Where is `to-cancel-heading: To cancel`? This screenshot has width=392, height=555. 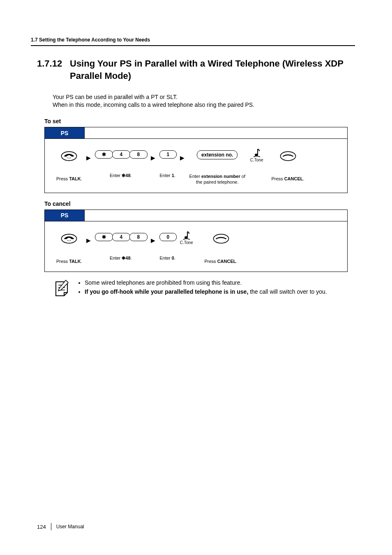 to-cancel-heading: To cancel is located at coordinates (200, 204).